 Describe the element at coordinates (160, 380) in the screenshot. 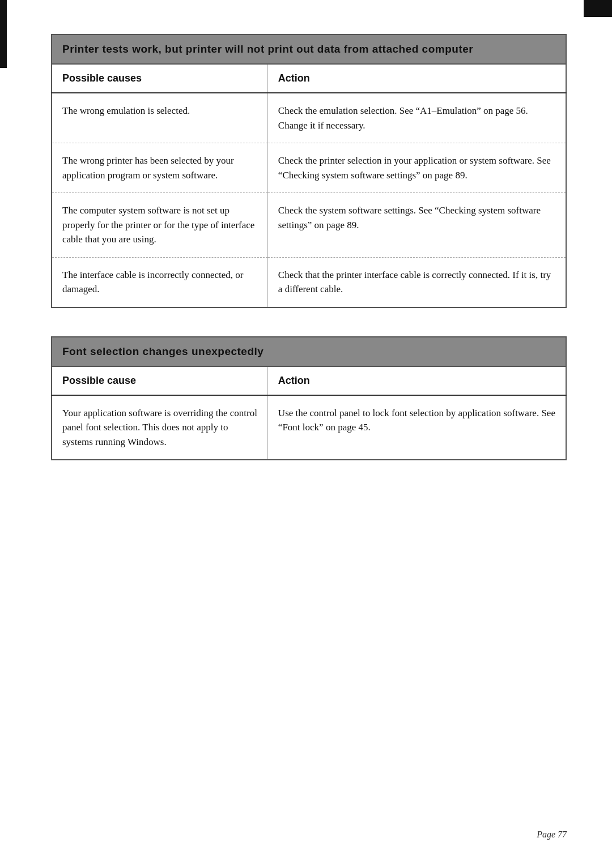

I see `table2-col1-header: Possible cause` at that location.